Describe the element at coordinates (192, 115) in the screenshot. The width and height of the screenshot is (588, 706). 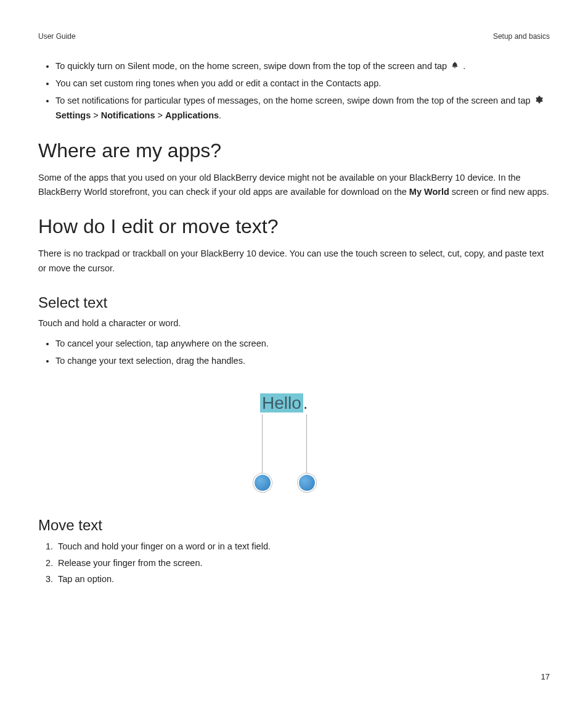
I see `applications-label: Applications` at that location.